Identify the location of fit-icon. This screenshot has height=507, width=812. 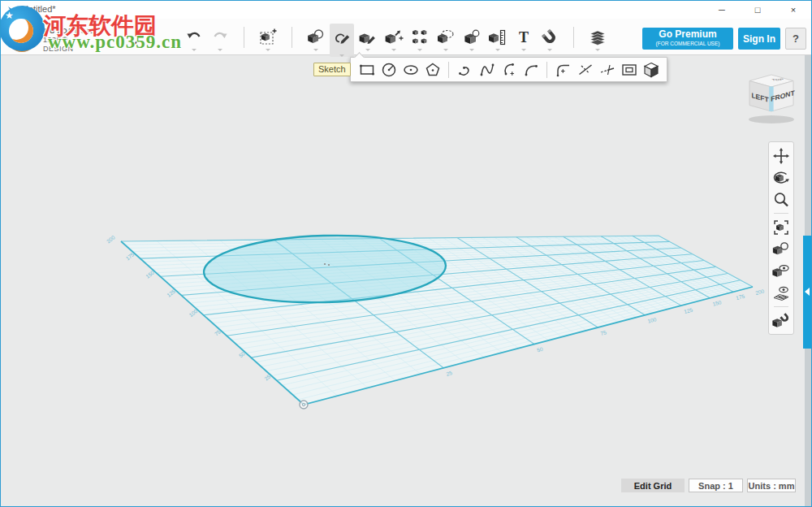
(781, 228).